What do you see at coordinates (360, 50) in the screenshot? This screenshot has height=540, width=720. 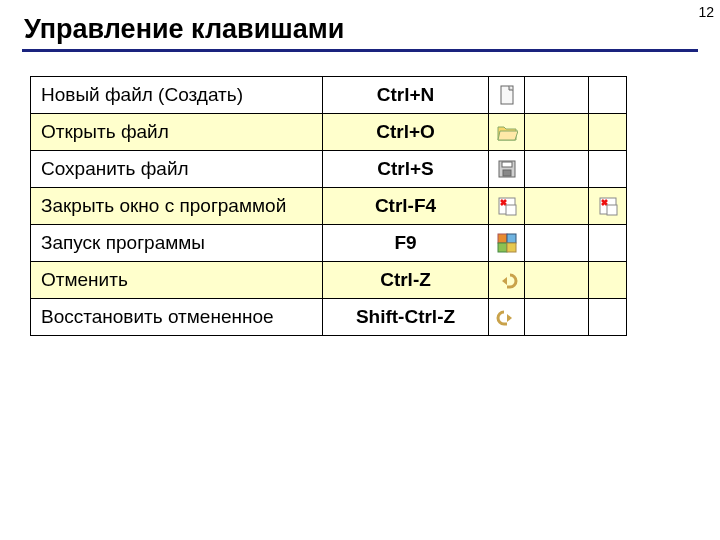 I see `title-rule` at bounding box center [360, 50].